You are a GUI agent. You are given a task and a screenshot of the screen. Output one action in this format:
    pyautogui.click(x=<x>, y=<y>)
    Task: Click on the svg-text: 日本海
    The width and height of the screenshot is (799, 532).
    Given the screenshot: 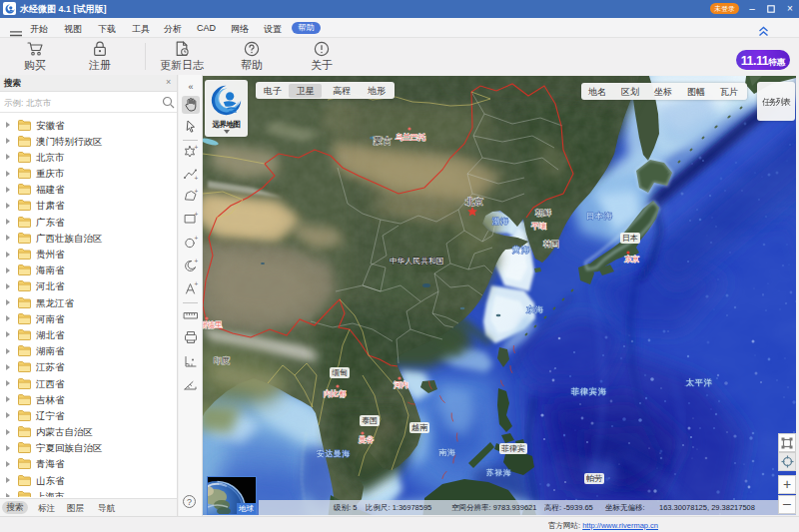 What is the action you would take?
    pyautogui.click(x=599, y=216)
    